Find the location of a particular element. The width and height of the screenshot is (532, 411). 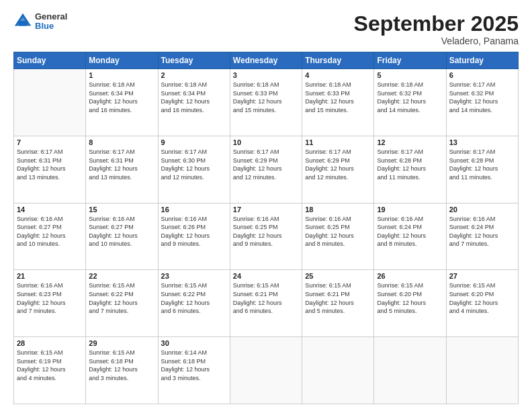

day-number: 11 is located at coordinates (338, 142).